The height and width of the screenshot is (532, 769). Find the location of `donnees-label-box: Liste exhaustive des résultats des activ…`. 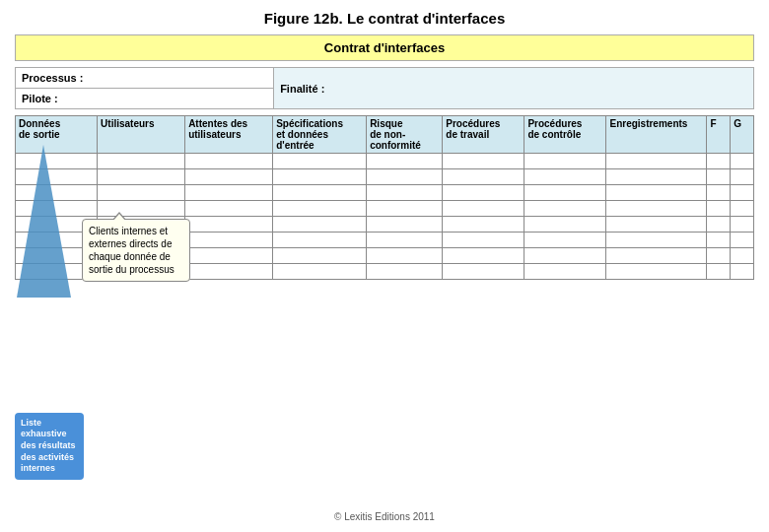

donnees-label-box: Liste exhaustive des résultats des activ… is located at coordinates (49, 446).